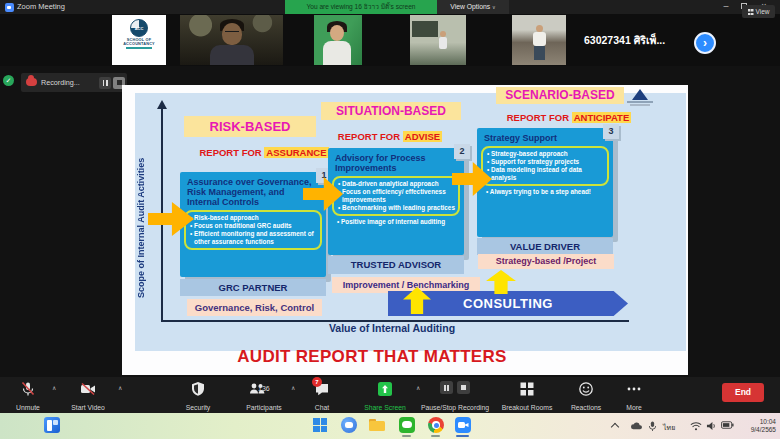  I want to click on bullet-item: Benchmarking with leading practices, so click(396, 208).